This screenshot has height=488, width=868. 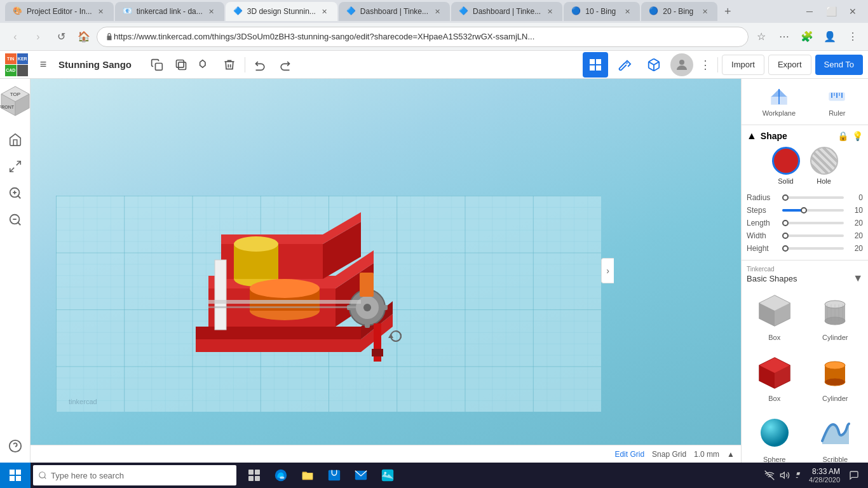 What do you see at coordinates (17, 102) in the screenshot?
I see `view-cube: TOP FRONT` at bounding box center [17, 102].